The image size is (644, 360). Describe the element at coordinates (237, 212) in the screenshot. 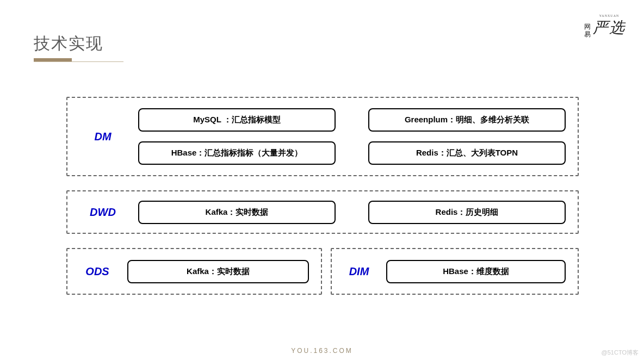

I see `cell-dwd-kafka: Kafka：实时数据` at that location.